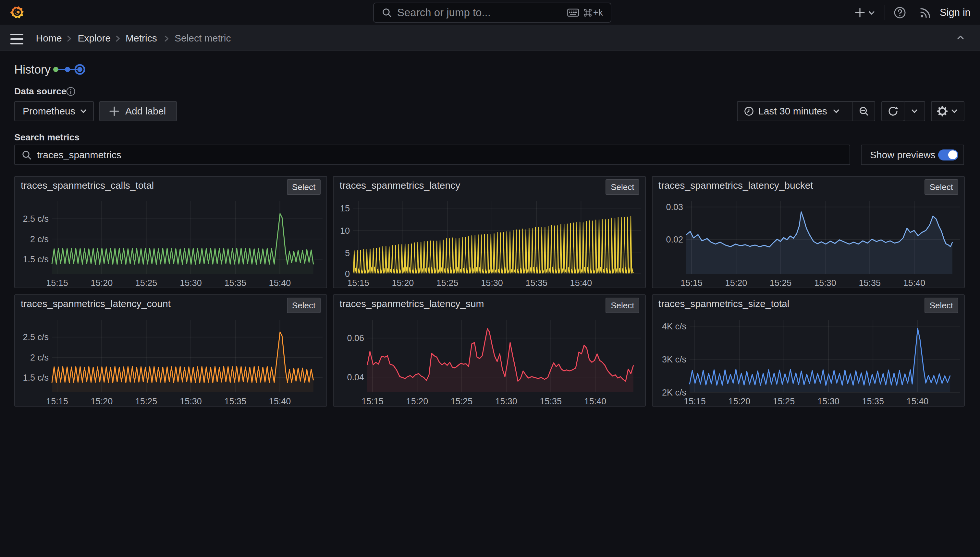  Describe the element at coordinates (674, 393) in the screenshot. I see `svg-text: 2K c/s` at that location.